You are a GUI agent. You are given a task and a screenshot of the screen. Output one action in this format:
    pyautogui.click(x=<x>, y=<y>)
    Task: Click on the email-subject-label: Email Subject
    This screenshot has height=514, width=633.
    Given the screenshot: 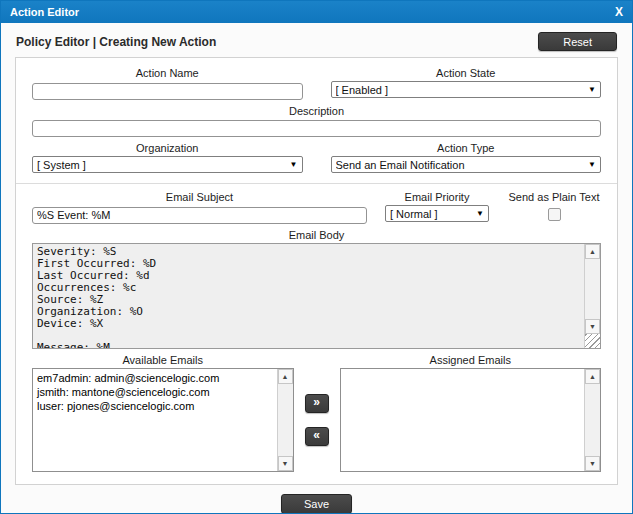 What is the action you would take?
    pyautogui.click(x=200, y=197)
    